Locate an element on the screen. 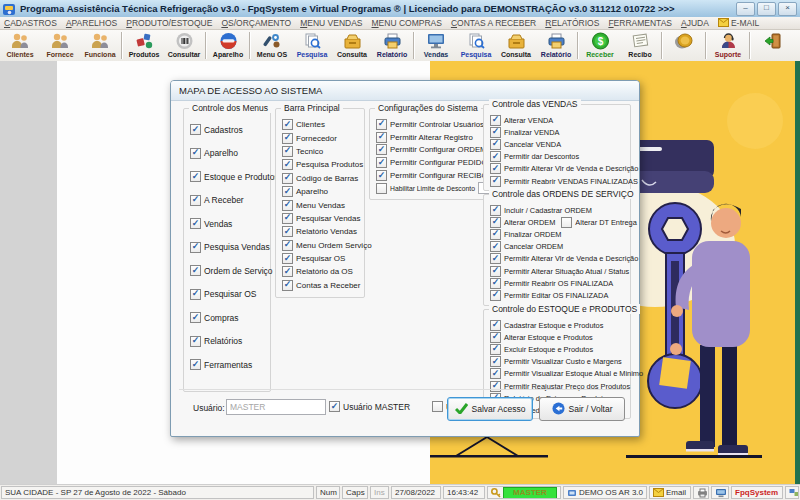 The width and height of the screenshot is (800, 500). toolbar-button-suporte: Suporte is located at coordinates (728, 46).